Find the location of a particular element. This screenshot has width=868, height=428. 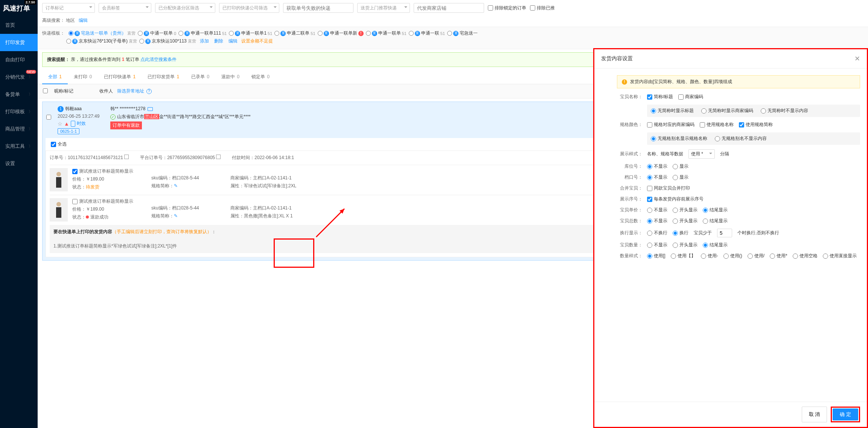

radio-ns-5: 使用/ is located at coordinates (756, 256).